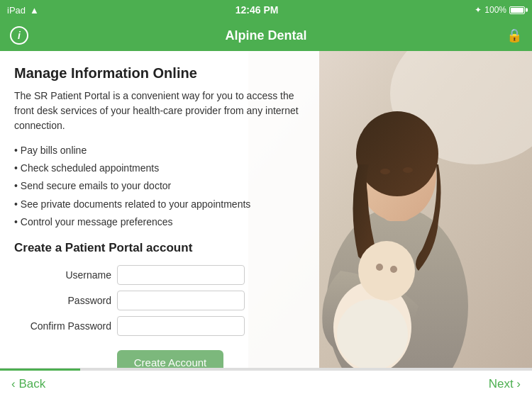 Image resolution: width=532 pixels, height=399 pixels. Describe the element at coordinates (266, 10) in the screenshot. I see `status-bar: iPad ▲ 12:46 PM ✦ 100%` at that location.